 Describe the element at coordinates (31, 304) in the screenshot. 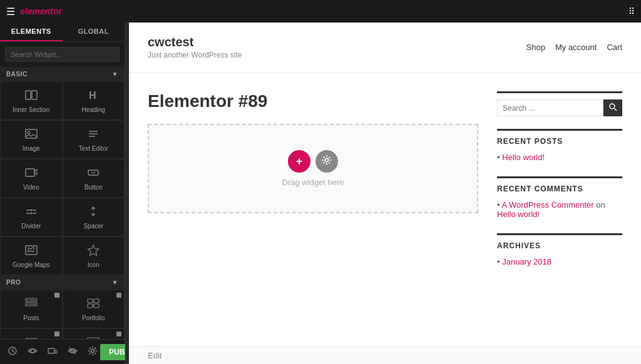

I see `posts-icon` at that location.